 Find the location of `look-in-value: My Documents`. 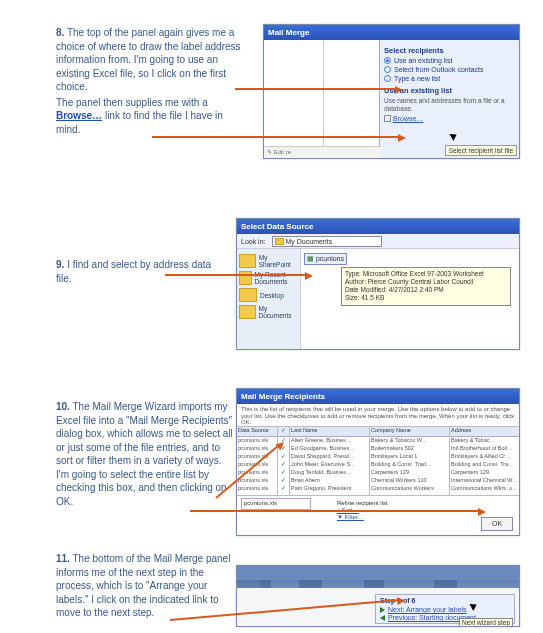

look-in-value: My Documents is located at coordinates (310, 242).